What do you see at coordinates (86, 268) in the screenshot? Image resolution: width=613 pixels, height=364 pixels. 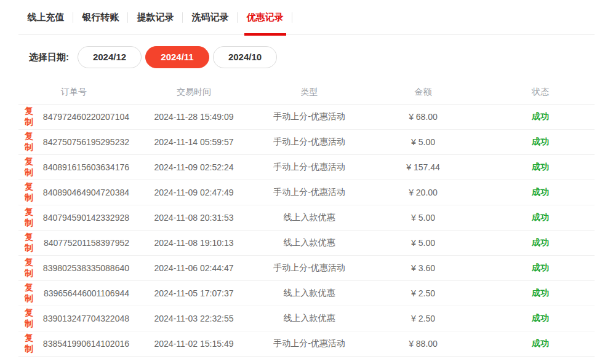 I see `order-number: 839802538335088640` at bounding box center [86, 268].